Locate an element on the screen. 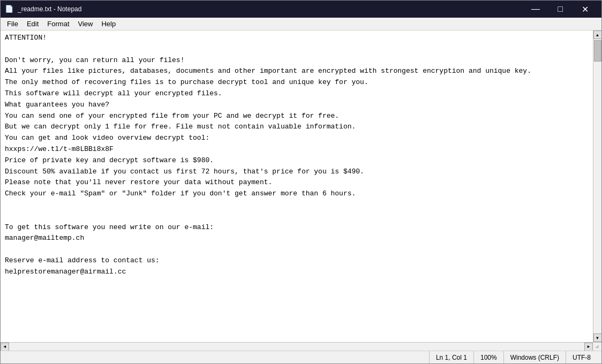  scroll-right-button: ► is located at coordinates (589, 347).